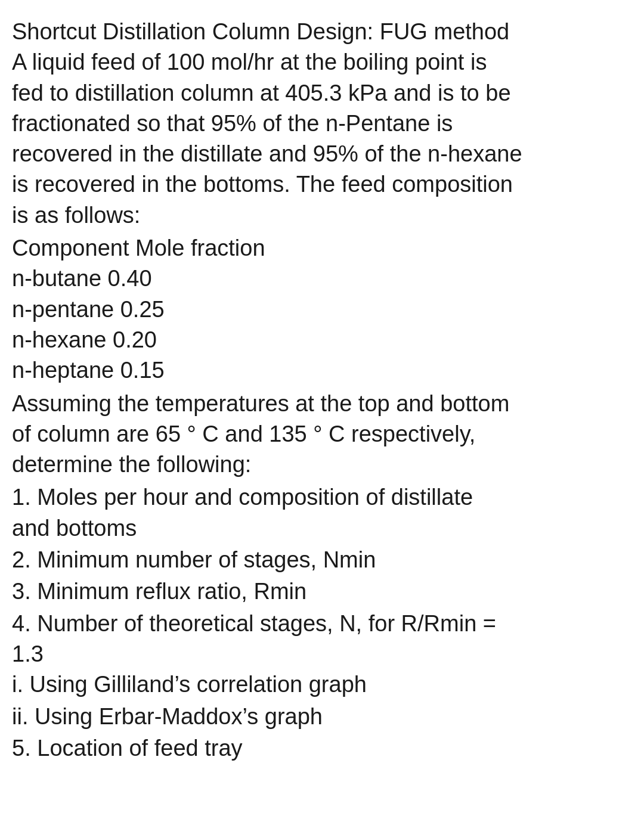  I want to click on q1-line1: 1. Moles per hour and composition of dis…, so click(322, 497).